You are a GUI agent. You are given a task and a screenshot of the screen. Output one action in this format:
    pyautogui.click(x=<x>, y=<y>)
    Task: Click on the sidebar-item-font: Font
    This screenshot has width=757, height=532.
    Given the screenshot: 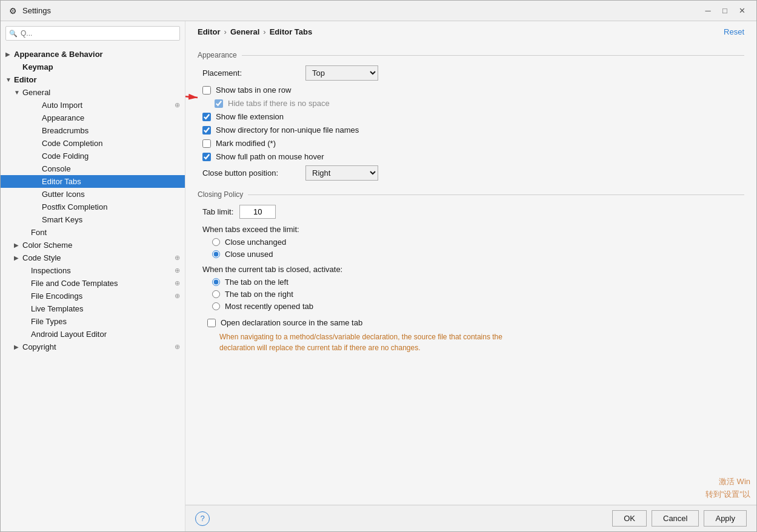 What is the action you would take?
    pyautogui.click(x=93, y=233)
    